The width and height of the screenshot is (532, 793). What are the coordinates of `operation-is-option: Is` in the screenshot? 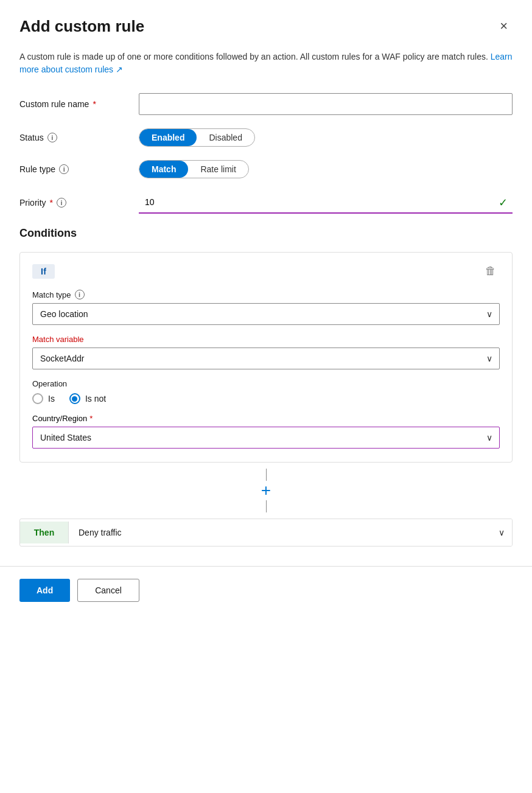 It's located at (44, 399).